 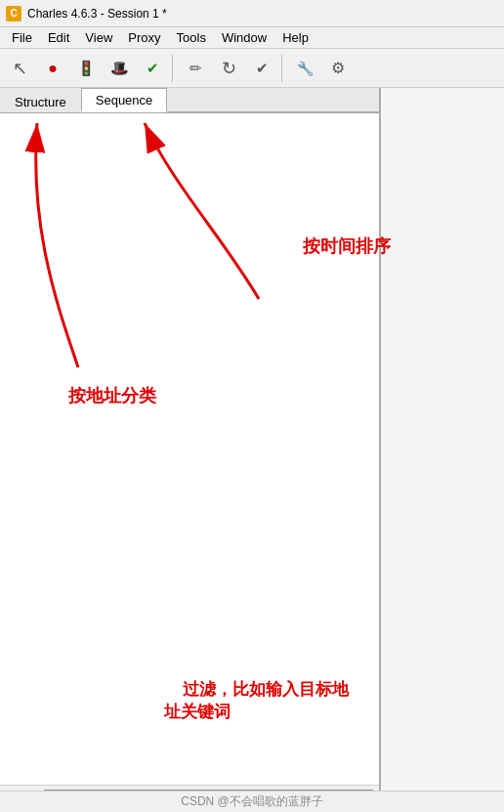 I want to click on throttle-icon: 🚦, so click(x=86, y=68).